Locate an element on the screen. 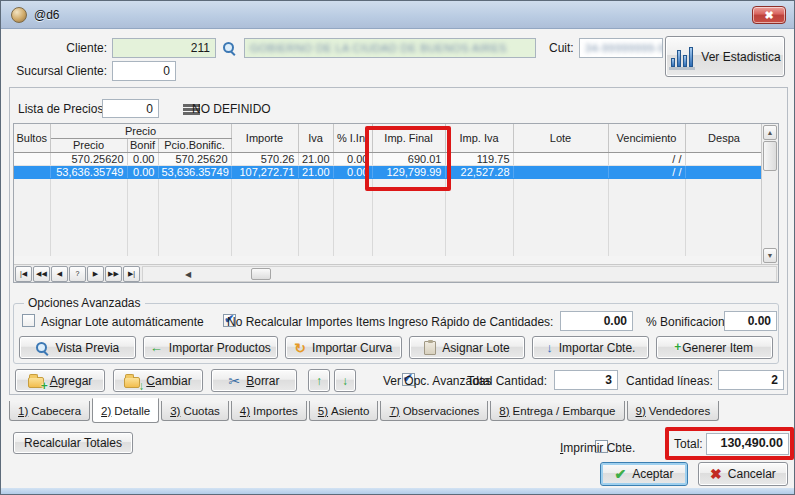  clipboard-icon is located at coordinates (430, 348).